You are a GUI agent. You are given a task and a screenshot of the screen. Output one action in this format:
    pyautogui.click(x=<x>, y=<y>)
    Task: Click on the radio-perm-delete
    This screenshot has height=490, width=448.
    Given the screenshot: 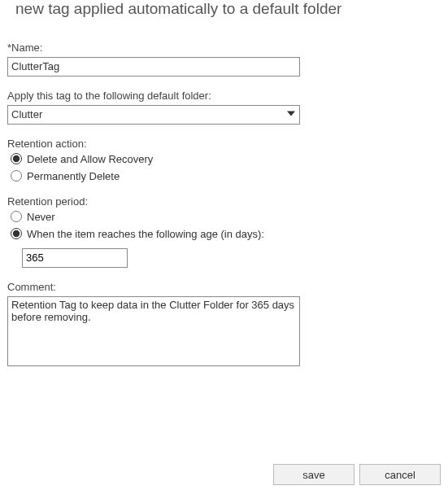 What is the action you would take?
    pyautogui.click(x=16, y=176)
    